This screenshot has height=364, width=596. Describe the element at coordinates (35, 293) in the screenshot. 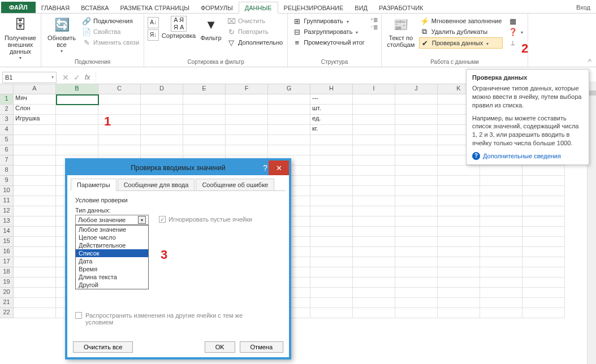

I see `cell-A20` at that location.